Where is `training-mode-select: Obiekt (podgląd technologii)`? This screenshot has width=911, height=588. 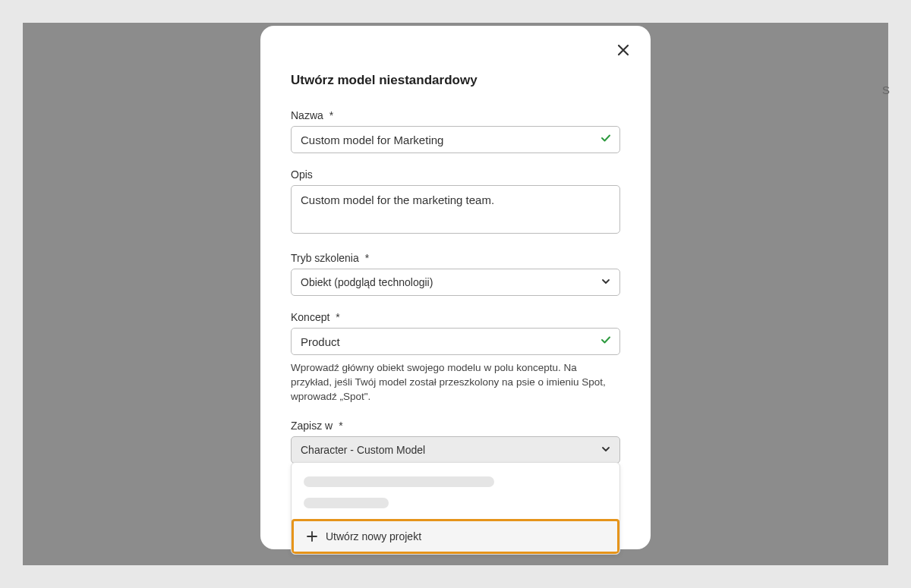 training-mode-select: Obiekt (podgląd technologii) is located at coordinates (456, 282).